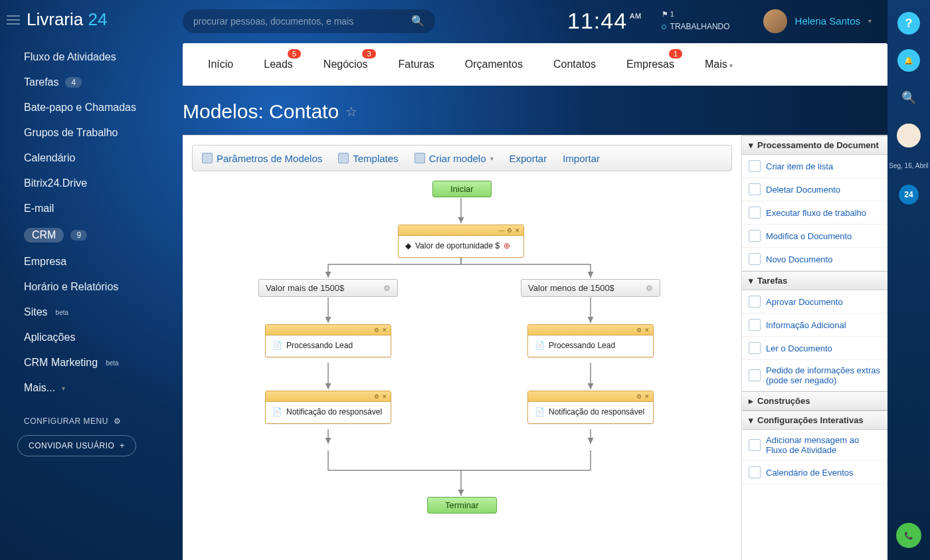 This screenshot has height=560, width=930. Describe the element at coordinates (100, 57) in the screenshot. I see `sidebar-item: Fluxo de Atividades` at that location.